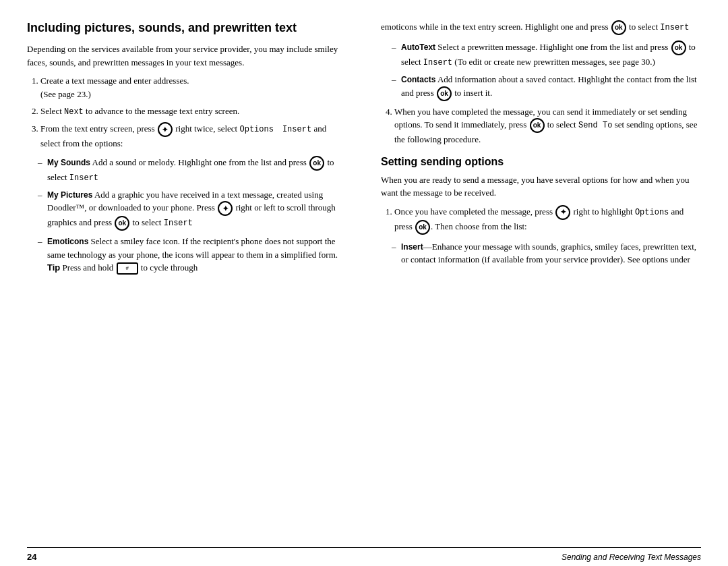 This screenshot has width=728, height=566. What do you see at coordinates (547, 220) in the screenshot?
I see `section2-step-1: Once you have completed the message, pre…` at bounding box center [547, 220].